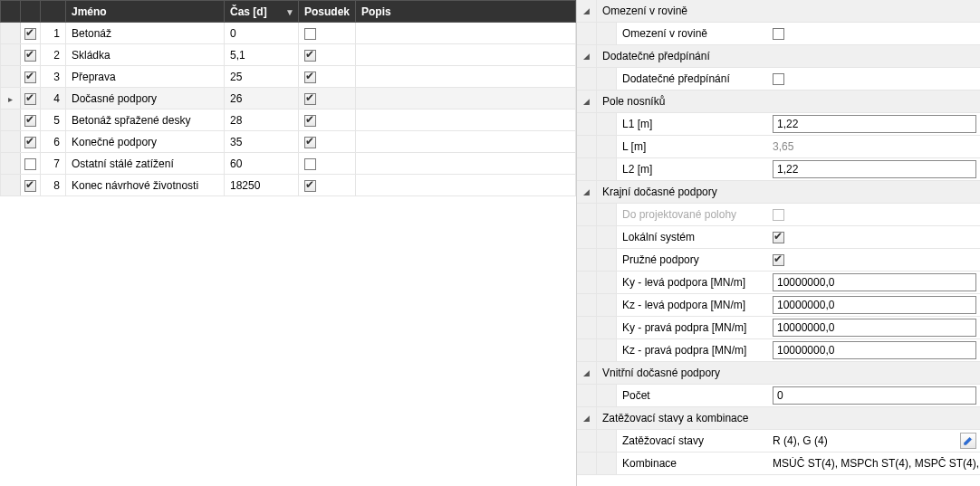 The width and height of the screenshot is (980, 486). What do you see at coordinates (288, 77) in the screenshot?
I see `table-row: 3Přeprava25` at bounding box center [288, 77].